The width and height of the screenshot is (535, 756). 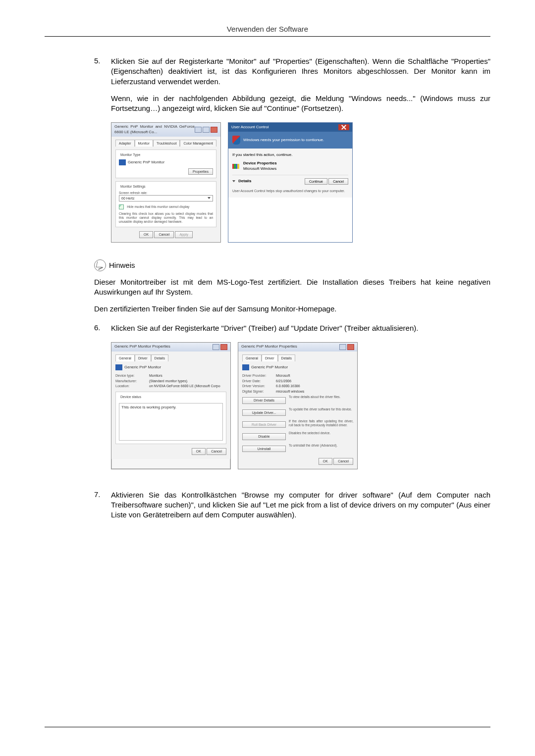 I want to click on step-5-p1: Klicken Sie auf der Registerkarte "Monit…, so click(x=301, y=71).